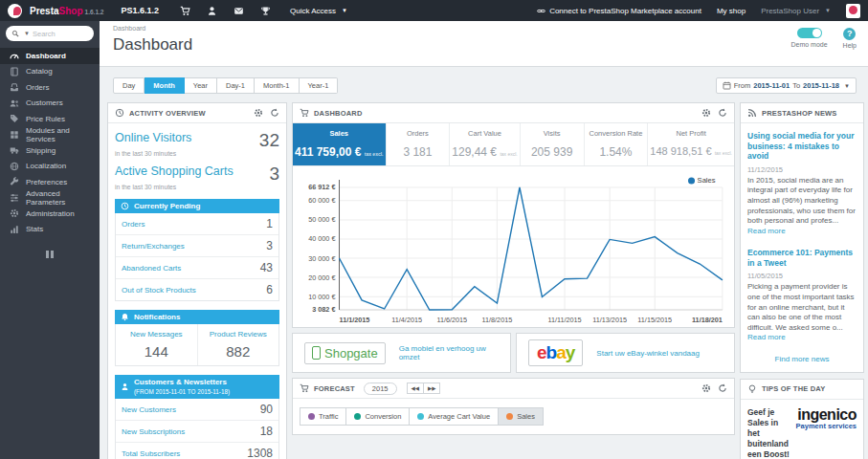 Image resolution: width=868 pixels, height=459 pixels. Describe the element at coordinates (165, 86) in the screenshot. I see `range-month-button: Month` at that location.